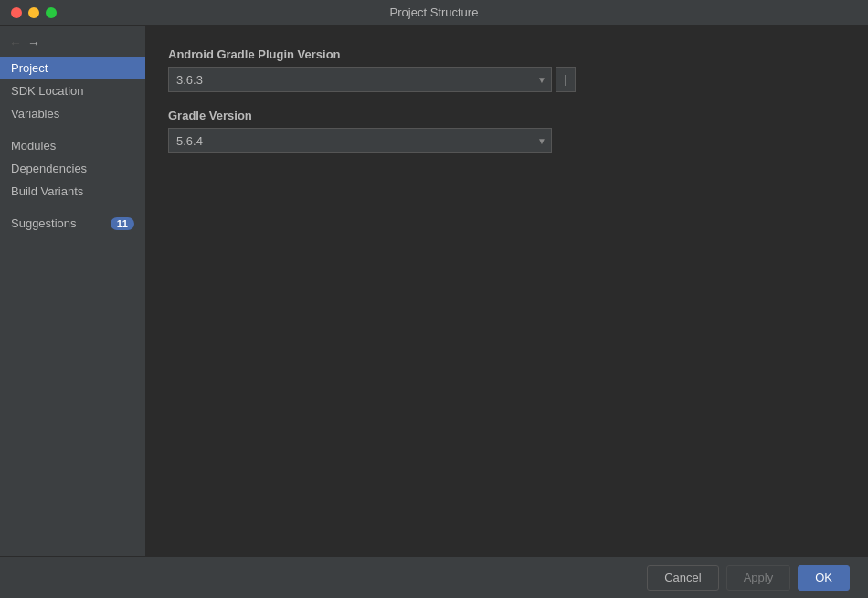  I want to click on sidebar-item-modules: Modules, so click(73, 146).